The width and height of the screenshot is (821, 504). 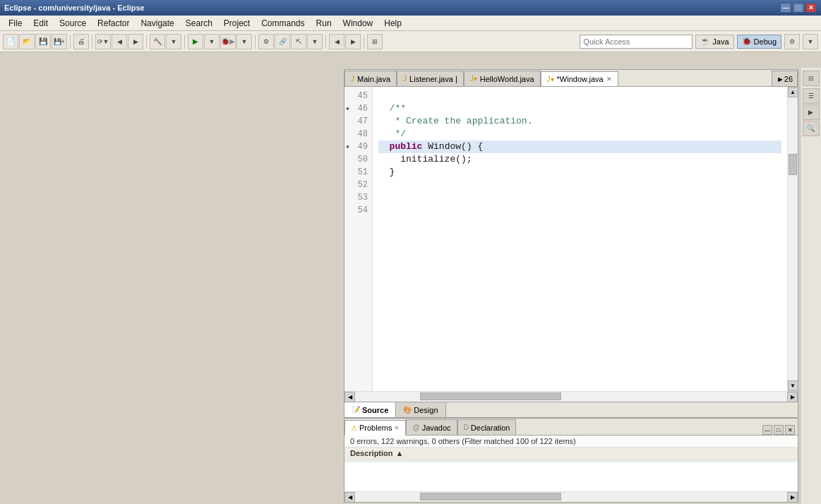 I want to click on bottom-hscroll: ◀ ▶, so click(x=571, y=497).